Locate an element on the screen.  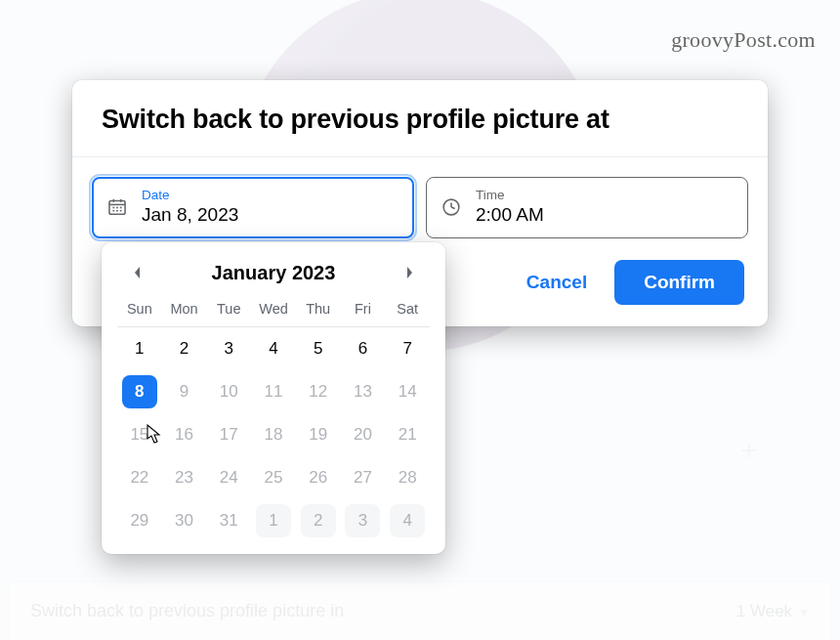
time-label: Time is located at coordinates (510, 195).